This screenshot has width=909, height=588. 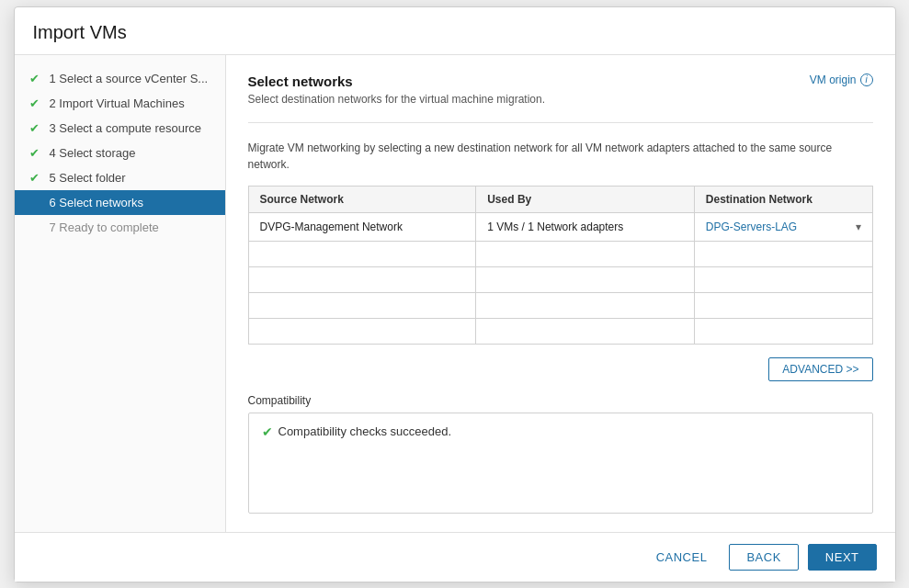 What do you see at coordinates (362, 198) in the screenshot?
I see `col-source-network: Source Network` at bounding box center [362, 198].